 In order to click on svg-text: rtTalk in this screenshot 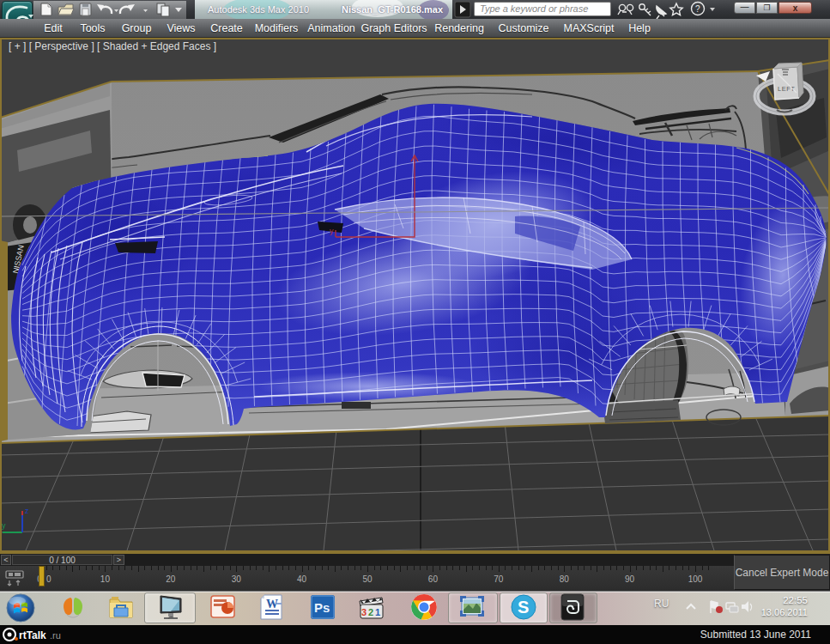, I will do `click(33, 635)`.